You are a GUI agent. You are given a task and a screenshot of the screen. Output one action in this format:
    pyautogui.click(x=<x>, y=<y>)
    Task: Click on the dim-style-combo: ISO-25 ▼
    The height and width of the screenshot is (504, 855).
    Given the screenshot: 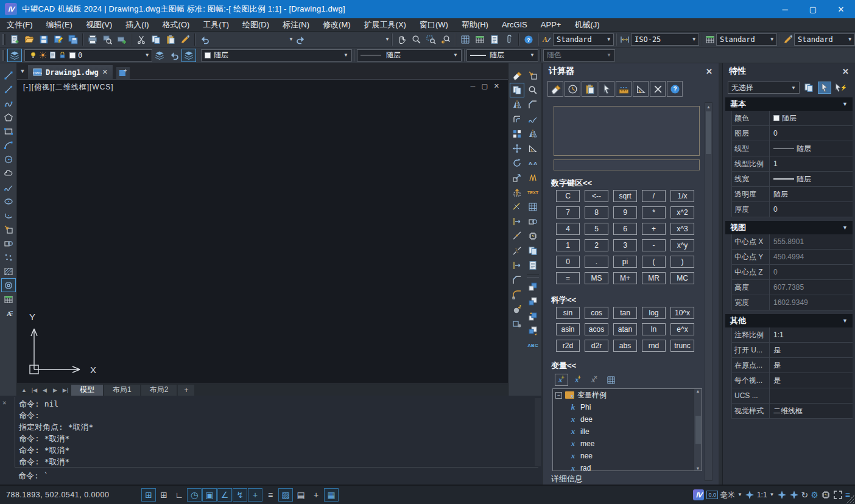 What is the action you would take?
    pyautogui.click(x=665, y=40)
    